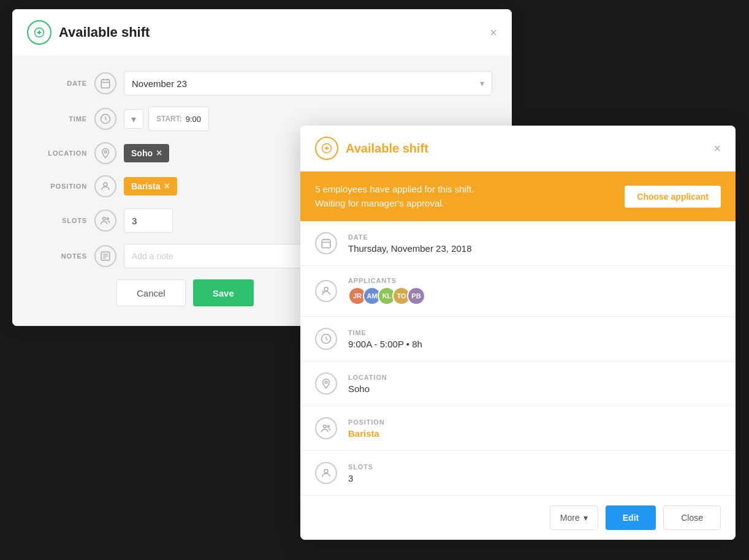 The image size is (749, 560). Describe the element at coordinates (134, 221) in the screenshot. I see `slots-value: 3` at that location.